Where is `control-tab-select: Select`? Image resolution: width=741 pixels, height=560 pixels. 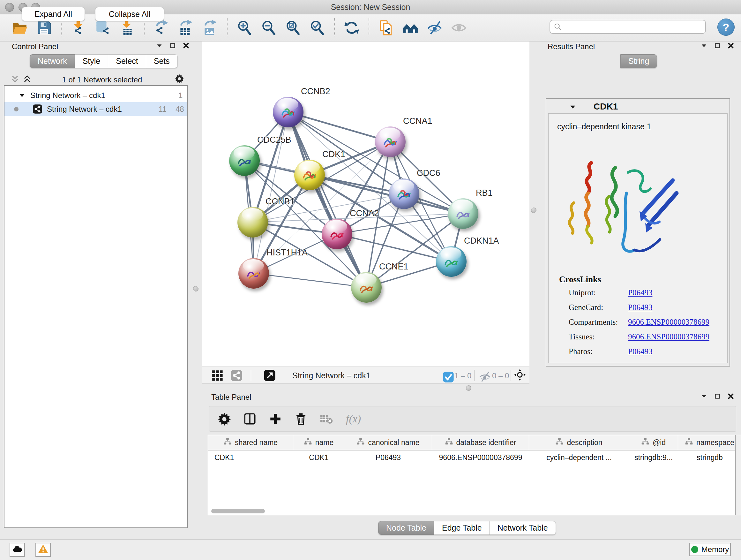
control-tab-select: Select is located at coordinates (127, 61).